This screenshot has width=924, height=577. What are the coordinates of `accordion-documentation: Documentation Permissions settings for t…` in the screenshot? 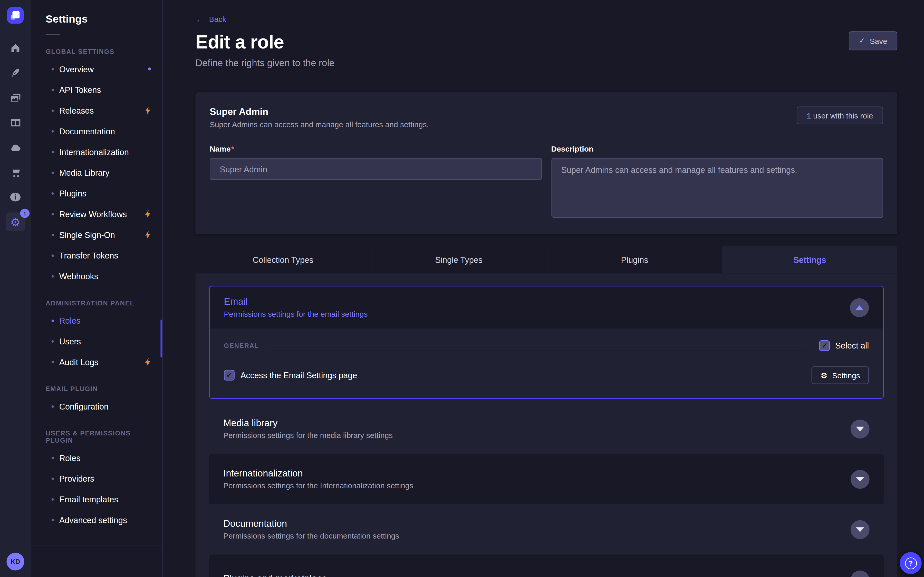 It's located at (546, 529).